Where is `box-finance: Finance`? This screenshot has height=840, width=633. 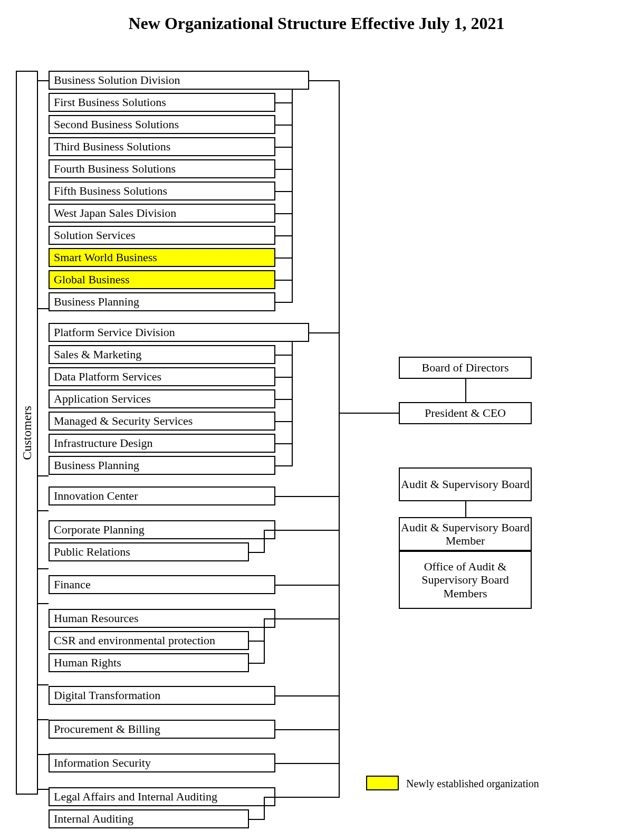 box-finance: Finance is located at coordinates (162, 585).